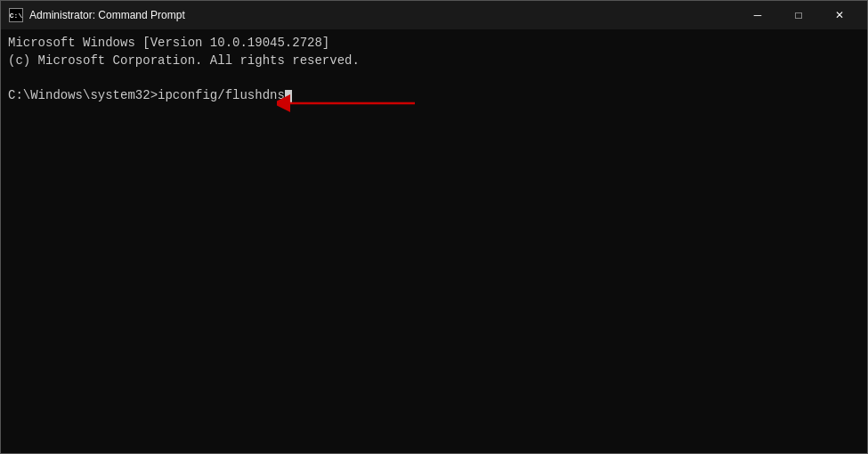 Image resolution: width=868 pixels, height=454 pixels. What do you see at coordinates (221, 96) in the screenshot?
I see `command-text: ipconfig/flushdns` at bounding box center [221, 96].